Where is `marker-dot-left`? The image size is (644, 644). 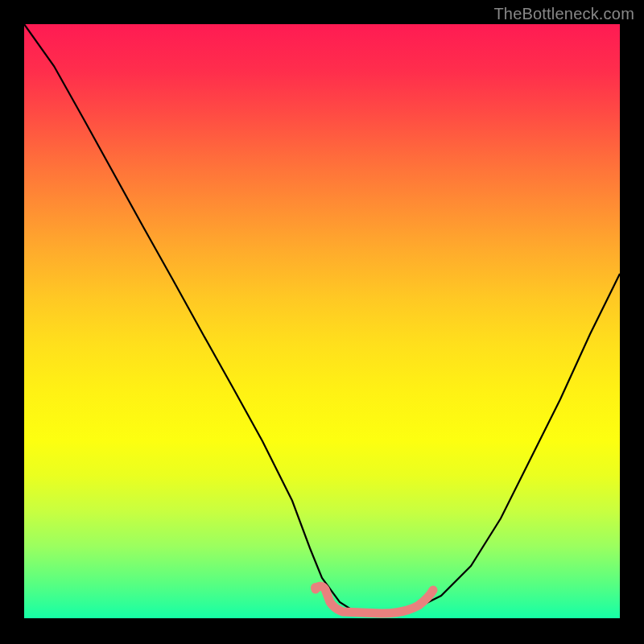
marker-dot-left is located at coordinates (316, 588).